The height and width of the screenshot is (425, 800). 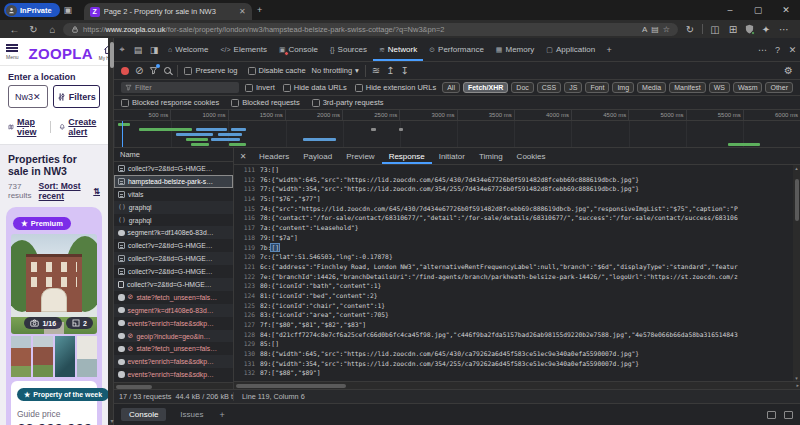 I want to click on type-filter-media: Media, so click(x=652, y=88).